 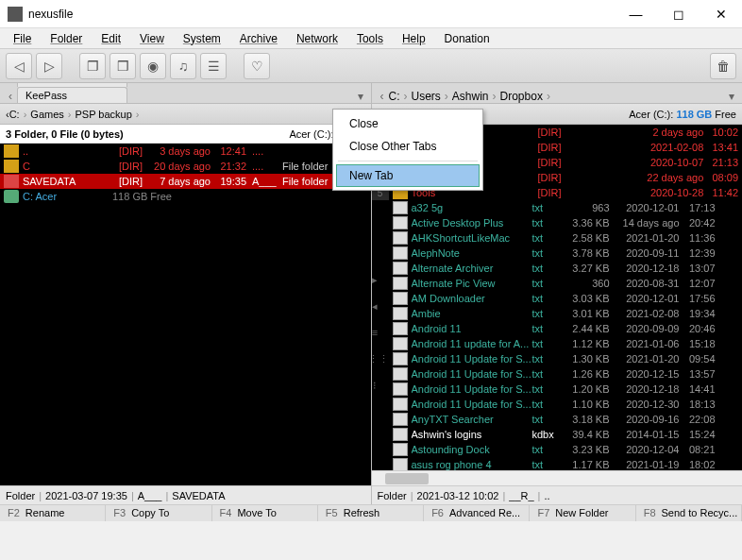 What do you see at coordinates (566, 344) in the screenshot?
I see `file-row: Android 11 update for A...txt1.12 KB2021…` at bounding box center [566, 344].